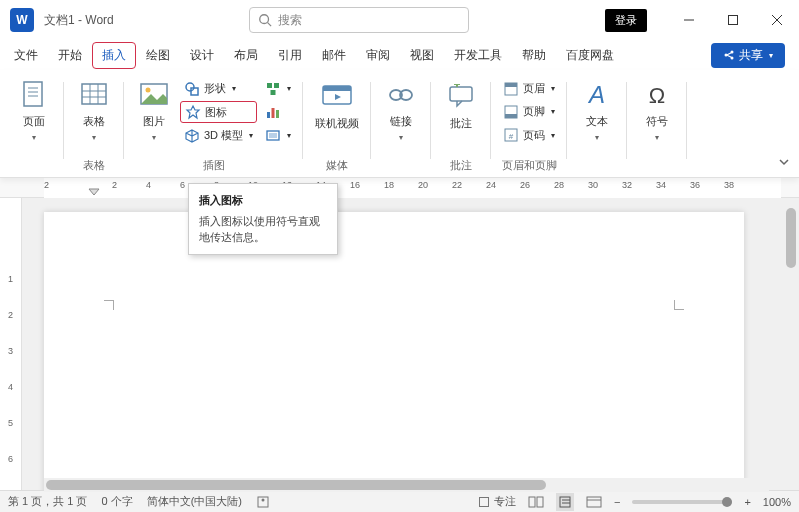 The width and height of the screenshot is (799, 512). I want to click on group-text: A 文本 ▾, so click(597, 124).